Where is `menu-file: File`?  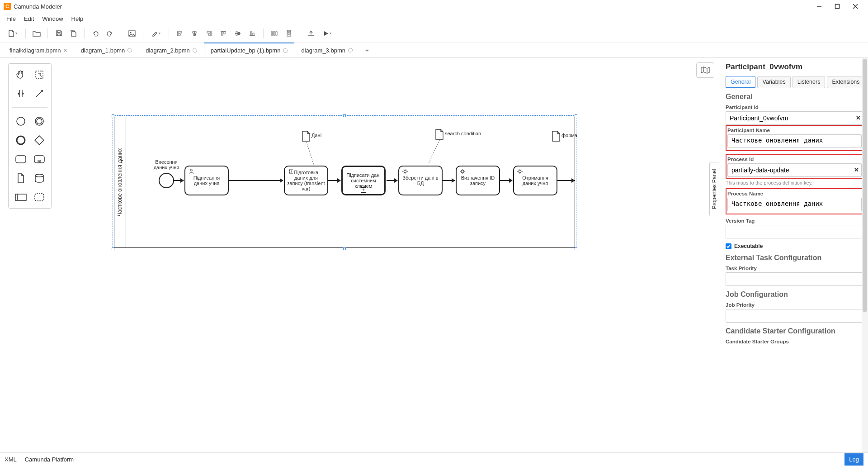
menu-file: File is located at coordinates (11, 19).